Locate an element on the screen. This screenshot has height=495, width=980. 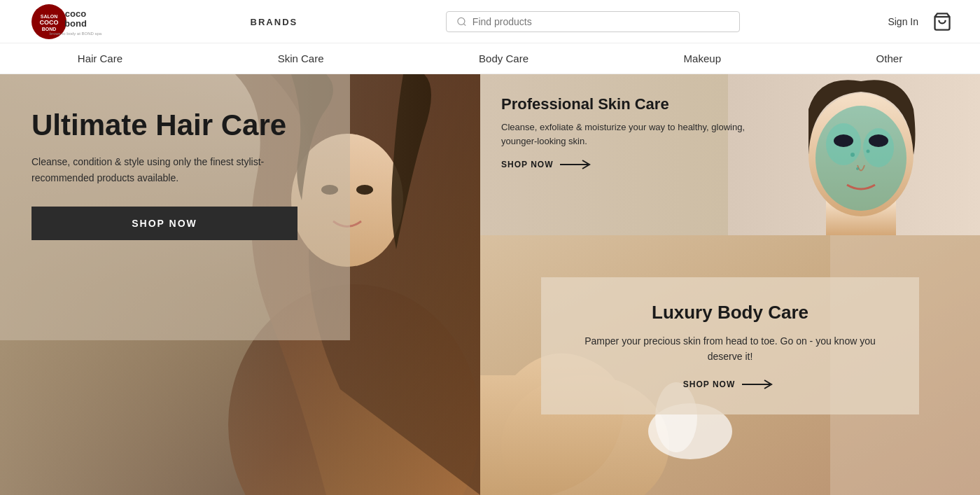
svg-text: BOND is located at coordinates (49, 29).